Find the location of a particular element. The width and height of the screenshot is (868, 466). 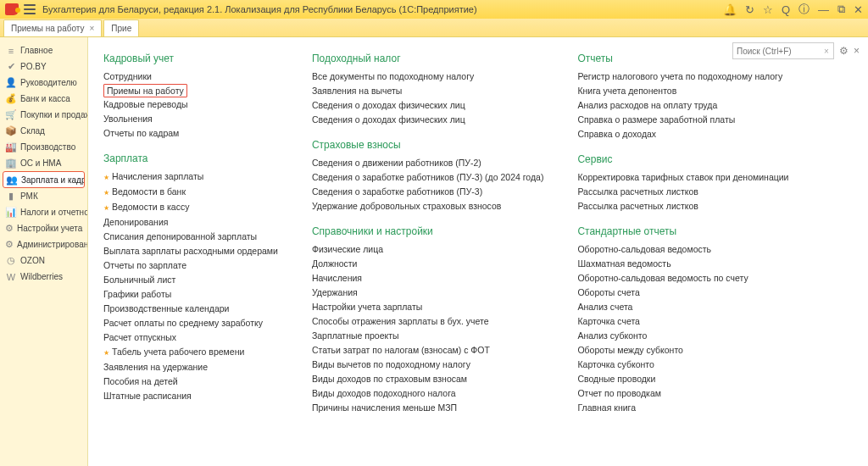

menu-link: Удержание добровольных страховых взносов is located at coordinates (428, 207).